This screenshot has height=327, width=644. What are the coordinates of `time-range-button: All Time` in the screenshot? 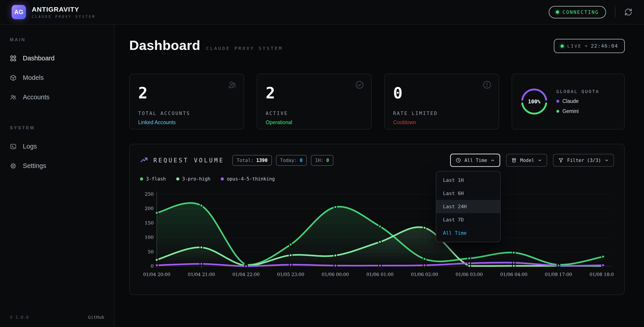 It's located at (475, 160).